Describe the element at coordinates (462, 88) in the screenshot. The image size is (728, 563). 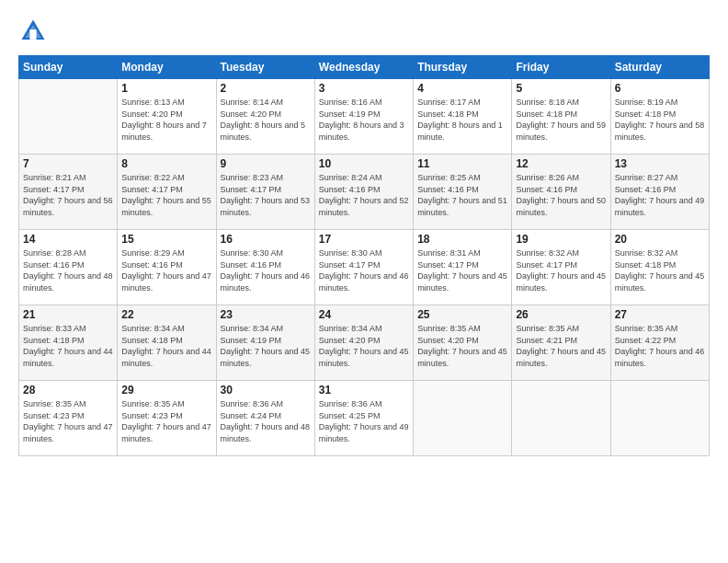
I see `day-number: 4` at that location.